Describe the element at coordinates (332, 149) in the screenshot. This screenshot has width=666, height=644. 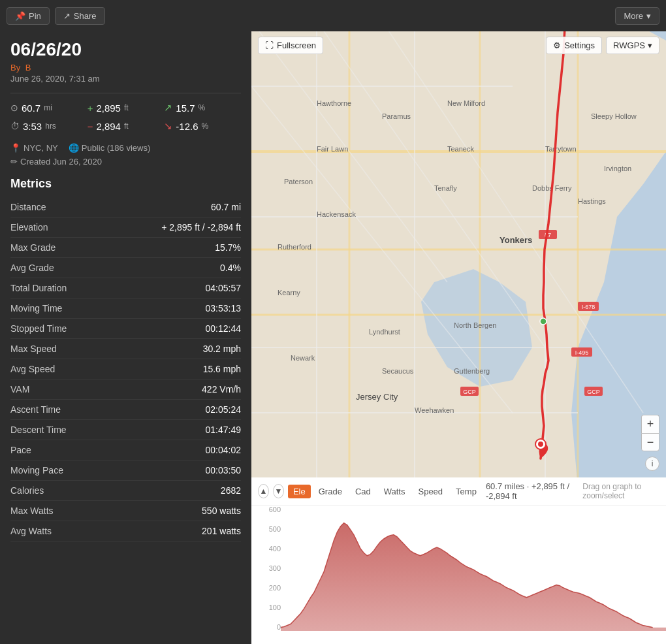
I see `svg-text: Fair Lawn` at that location.